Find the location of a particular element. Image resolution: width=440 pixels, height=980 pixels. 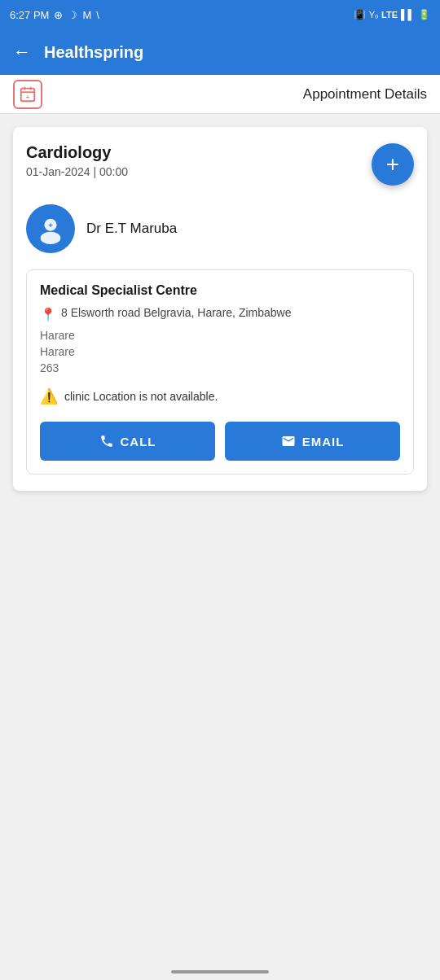

battery-icon: 🔋 is located at coordinates (424, 15).